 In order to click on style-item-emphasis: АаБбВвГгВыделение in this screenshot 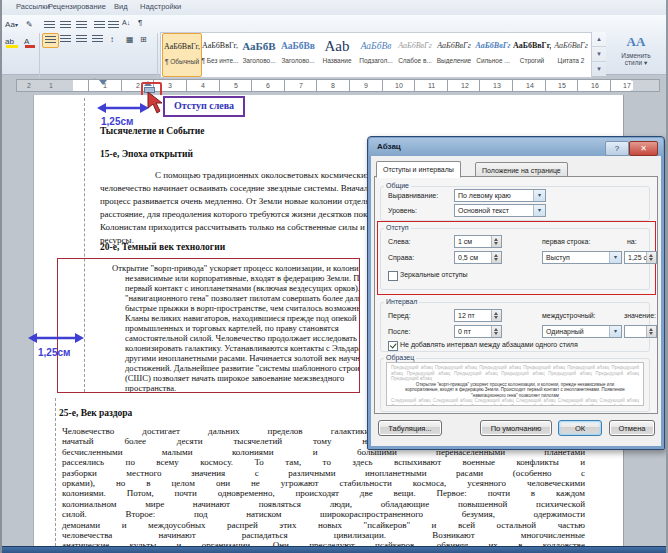, I will do `click(454, 54)`.